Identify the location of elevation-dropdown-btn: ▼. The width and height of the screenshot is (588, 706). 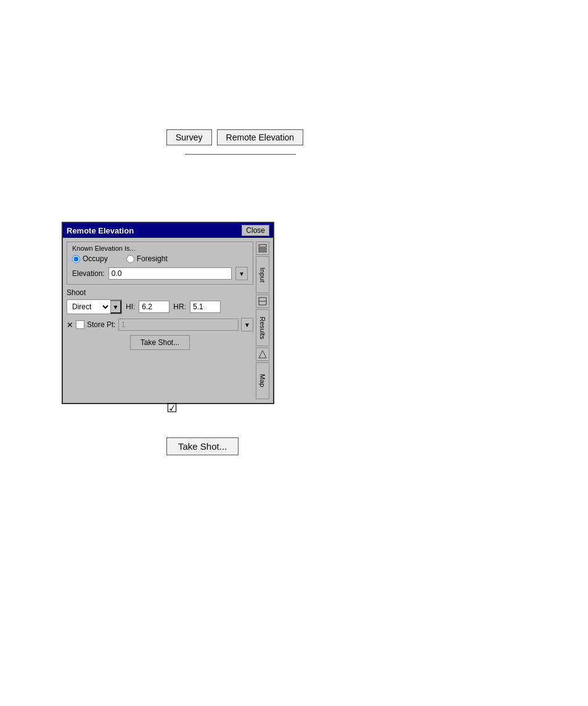
(242, 274).